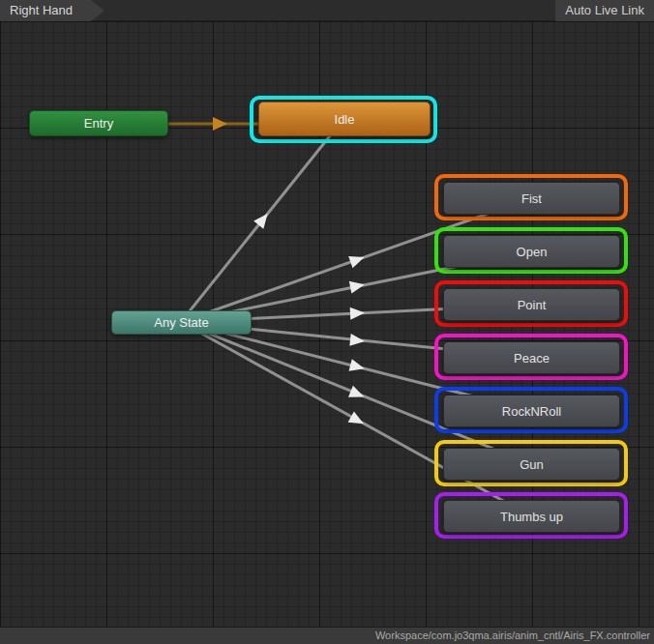  Describe the element at coordinates (357, 259) in the screenshot. I see `transition-arrowhead-fist` at that location.